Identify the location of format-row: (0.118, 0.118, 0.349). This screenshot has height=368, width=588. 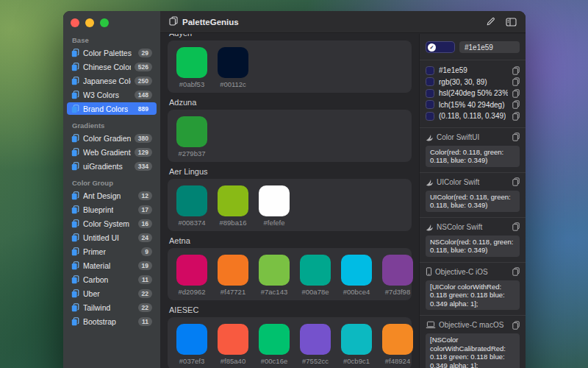
(473, 116).